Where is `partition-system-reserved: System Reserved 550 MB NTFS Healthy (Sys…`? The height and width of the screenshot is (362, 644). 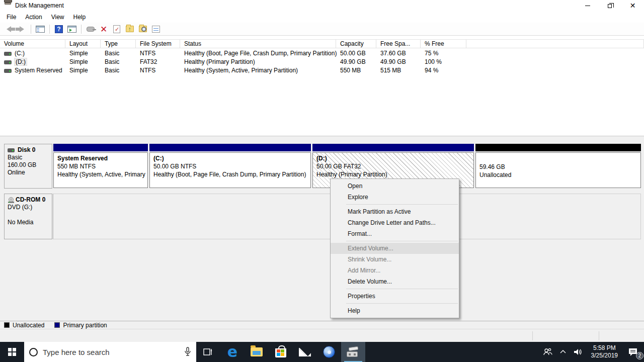
partition-system-reserved: System Reserved 550 MB NTFS Healthy (Sys… is located at coordinates (101, 166).